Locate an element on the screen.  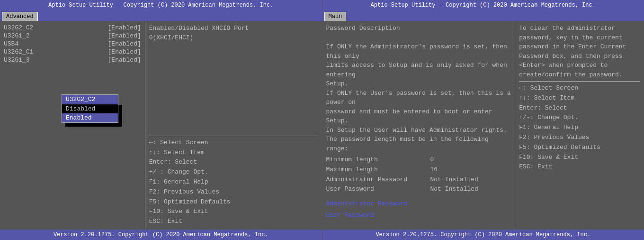
dropdown-body: Disabled Enabled is located at coordinates (90, 113).